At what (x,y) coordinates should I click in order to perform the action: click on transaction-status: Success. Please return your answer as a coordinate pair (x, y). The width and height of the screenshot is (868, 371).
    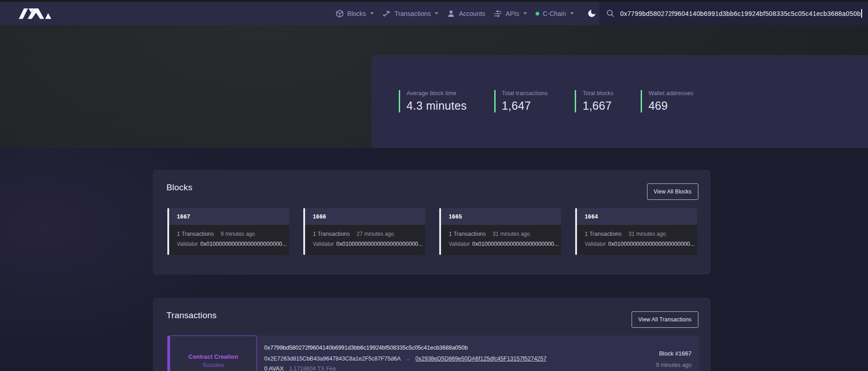
    Looking at the image, I should click on (213, 365).